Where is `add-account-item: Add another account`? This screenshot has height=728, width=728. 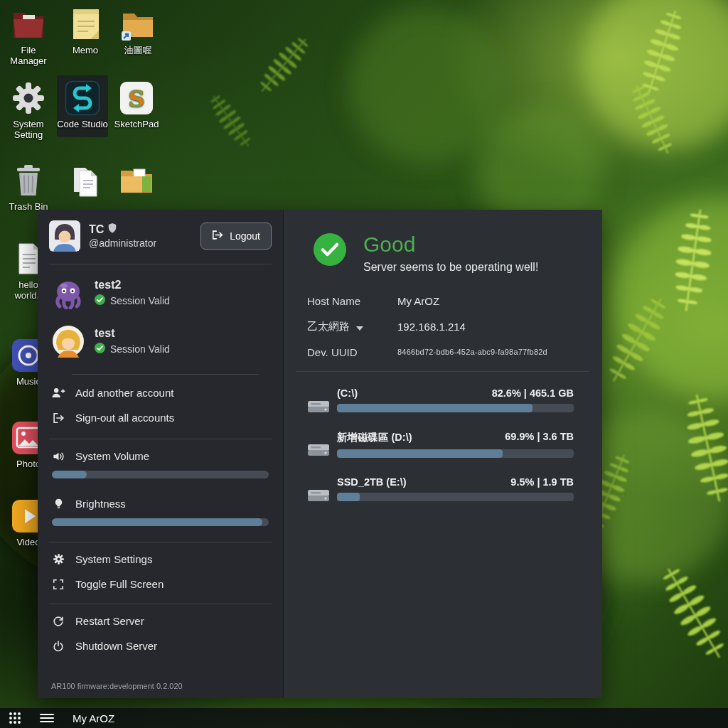
add-account-item: Add another account is located at coordinates (161, 392).